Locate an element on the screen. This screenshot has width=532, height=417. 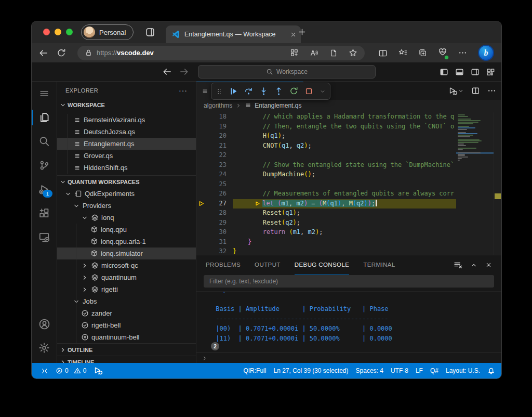
code-line-27: 27 let (m1, m2) = (M(q1), M(q2)); is located at coordinates (326, 204).